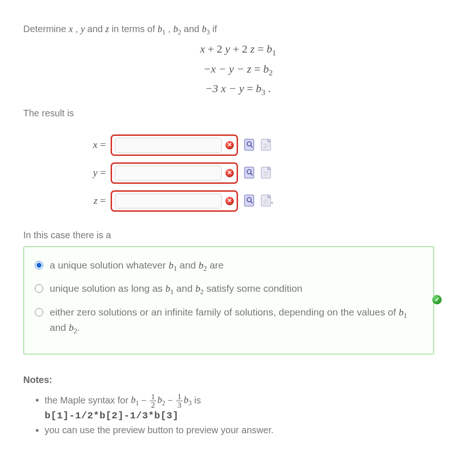 The image size is (476, 463). What do you see at coordinates (229, 289) in the screenshot?
I see `radio-option-2: unique solution as long as b1 and b2 sat…` at bounding box center [229, 289].